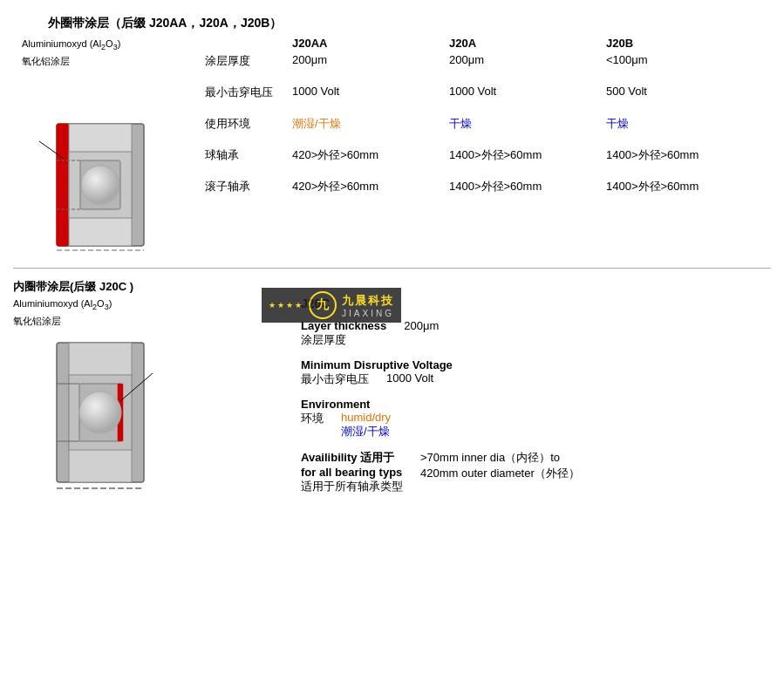 Image resolution: width=784 pixels, height=688 pixels. Describe the element at coordinates (676, 187) in the screenshot. I see `cell-roller-j20b: 1400>外径>60mm` at that location.